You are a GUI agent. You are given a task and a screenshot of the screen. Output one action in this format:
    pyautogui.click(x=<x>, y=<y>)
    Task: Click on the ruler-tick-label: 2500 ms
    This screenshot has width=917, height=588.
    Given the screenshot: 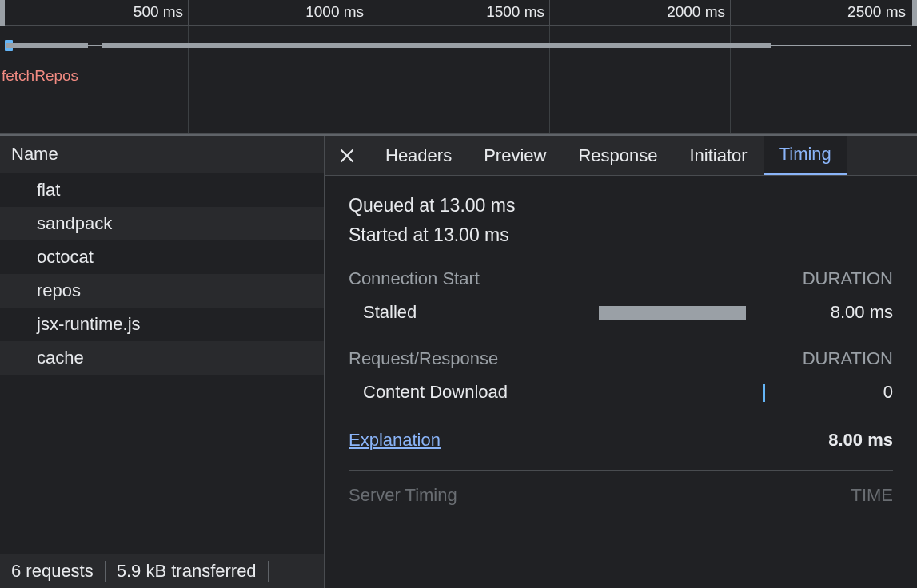 What is the action you would take?
    pyautogui.click(x=879, y=12)
    